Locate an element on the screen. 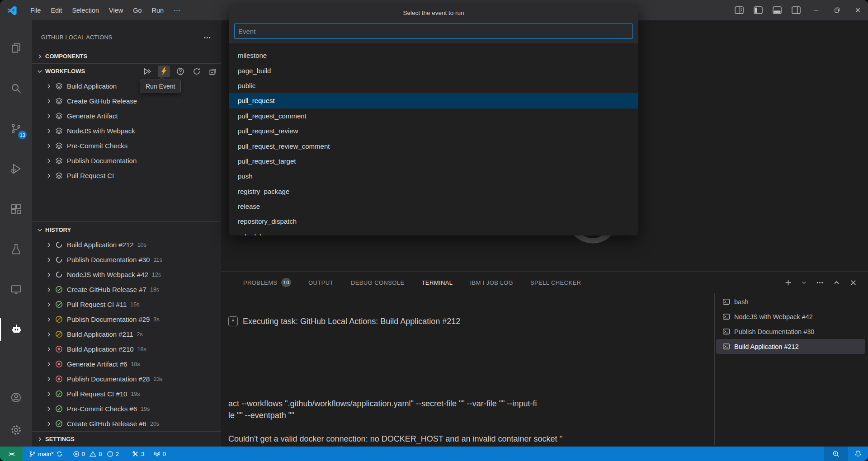 The height and width of the screenshot is (461, 868). workflow-item: Build Application is located at coordinates (127, 86).